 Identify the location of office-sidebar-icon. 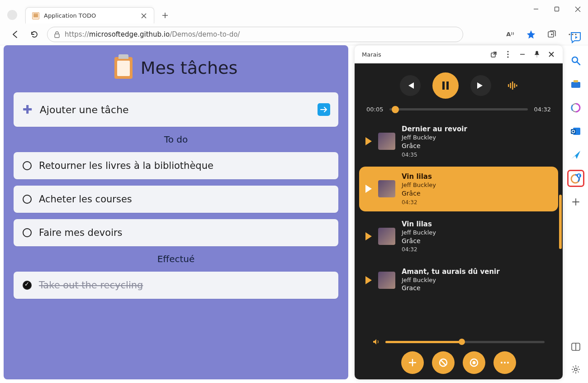
(576, 108).